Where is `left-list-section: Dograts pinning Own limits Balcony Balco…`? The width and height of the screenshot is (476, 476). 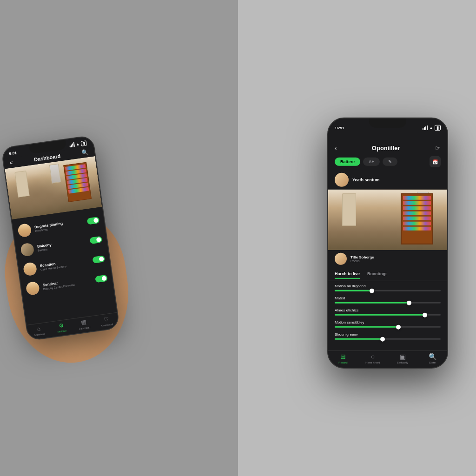
left-list-section: Dograts pinning Own limits Balcony Balco… is located at coordinates (64, 266).